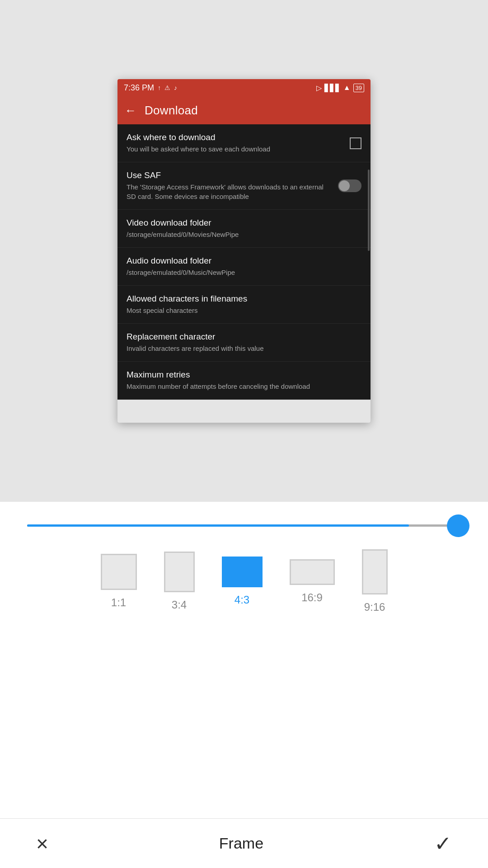 This screenshot has width=488, height=868. What do you see at coordinates (179, 581) in the screenshot?
I see `aspect-option-3-4: 3:4` at bounding box center [179, 581].